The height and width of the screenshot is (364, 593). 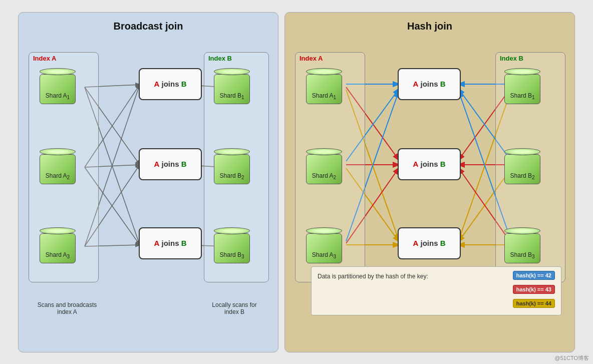 What do you see at coordinates (436, 291) in the screenshot?
I see `hash-key-table: Data is partitioned by the hash of the k…` at bounding box center [436, 291].